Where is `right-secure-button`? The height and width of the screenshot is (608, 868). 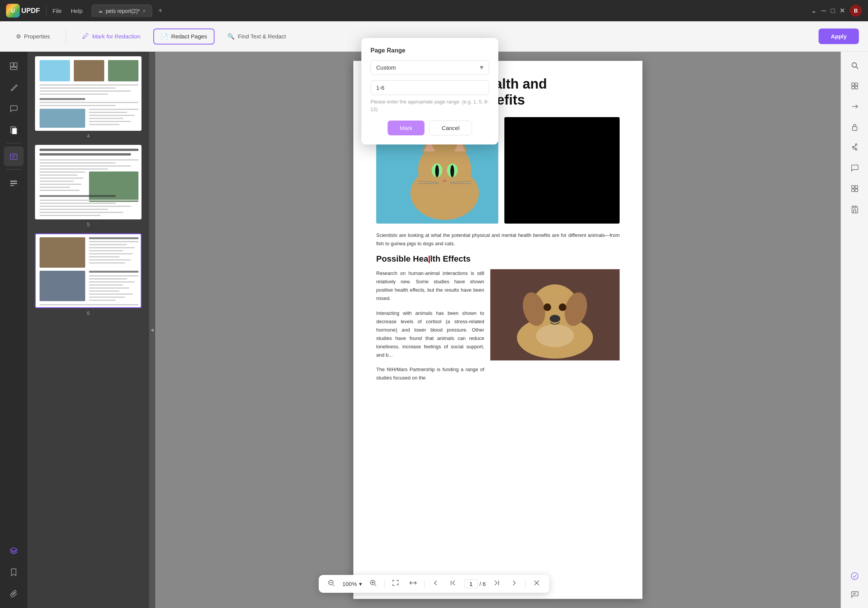
right-secure-button is located at coordinates (855, 127).